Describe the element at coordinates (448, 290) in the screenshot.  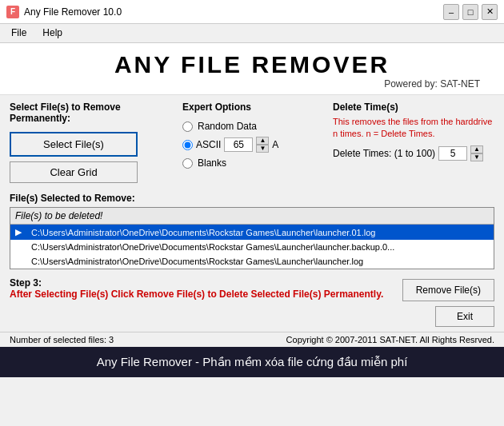
I see `remove-files-button: Remove File(s)` at that location.